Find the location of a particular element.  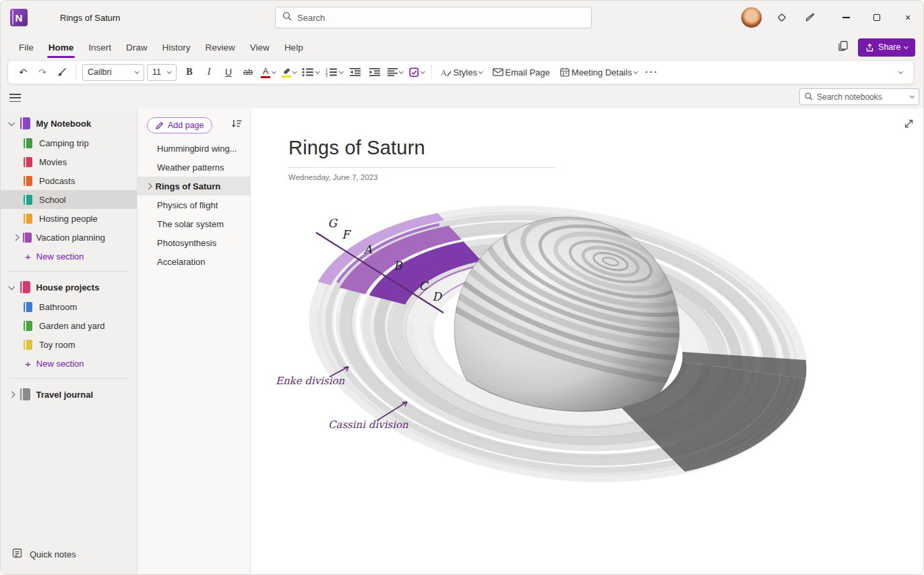

menu-insert: Insert is located at coordinates (100, 47).